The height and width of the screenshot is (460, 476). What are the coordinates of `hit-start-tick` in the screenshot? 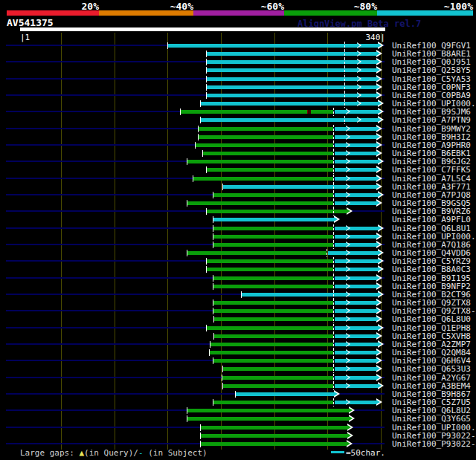 It's located at (213, 220).